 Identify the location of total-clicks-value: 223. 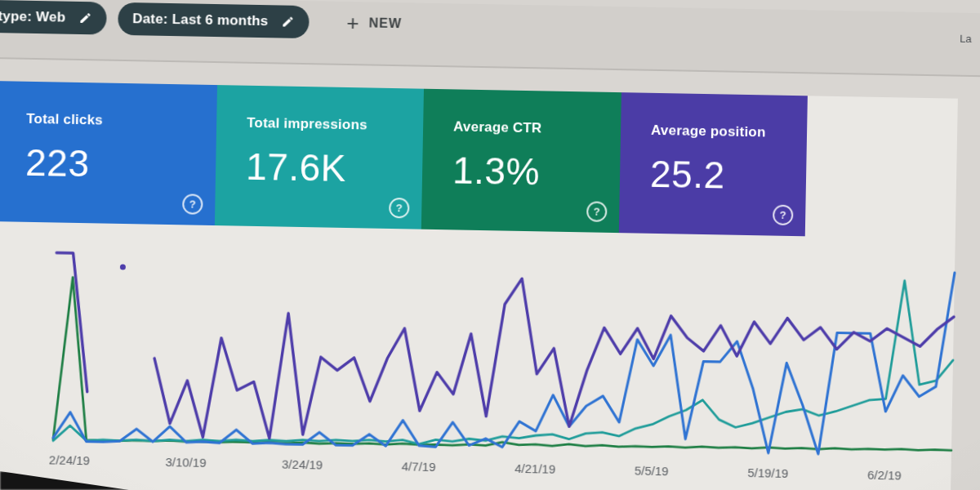
(121, 164).